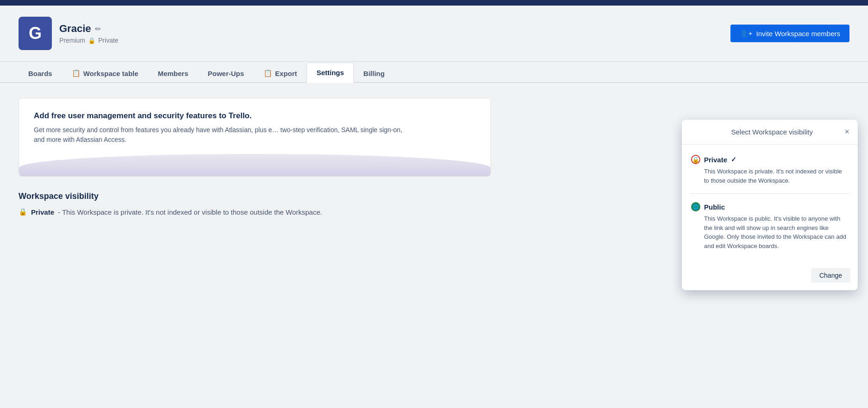  What do you see at coordinates (35, 33) in the screenshot?
I see `workspace-avatar: G` at bounding box center [35, 33].